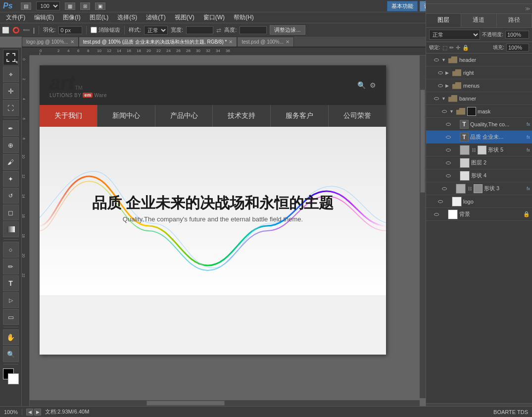 The image size is (532, 417). Describe the element at coordinates (11, 250) in the screenshot. I see `dodge-tool-btn: ○` at that location.